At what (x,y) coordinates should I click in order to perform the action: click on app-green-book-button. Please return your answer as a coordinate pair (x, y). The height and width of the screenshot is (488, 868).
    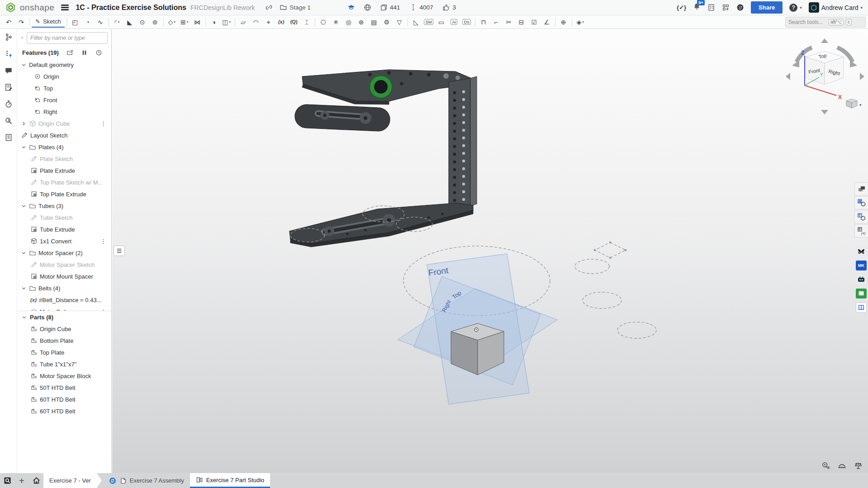
    Looking at the image, I should click on (861, 293).